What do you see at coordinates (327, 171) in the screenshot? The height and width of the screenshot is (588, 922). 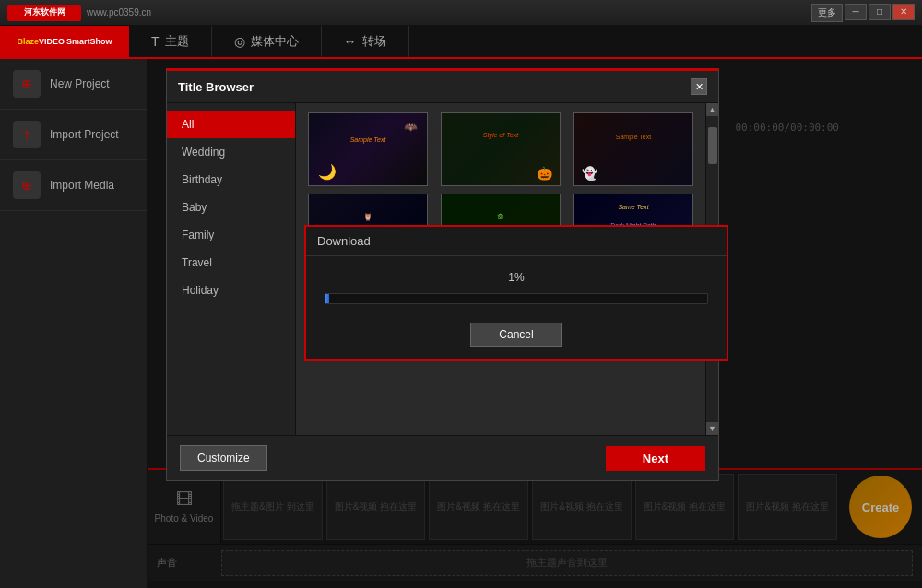 I see `moon-icon-0: 🌙` at bounding box center [327, 171].